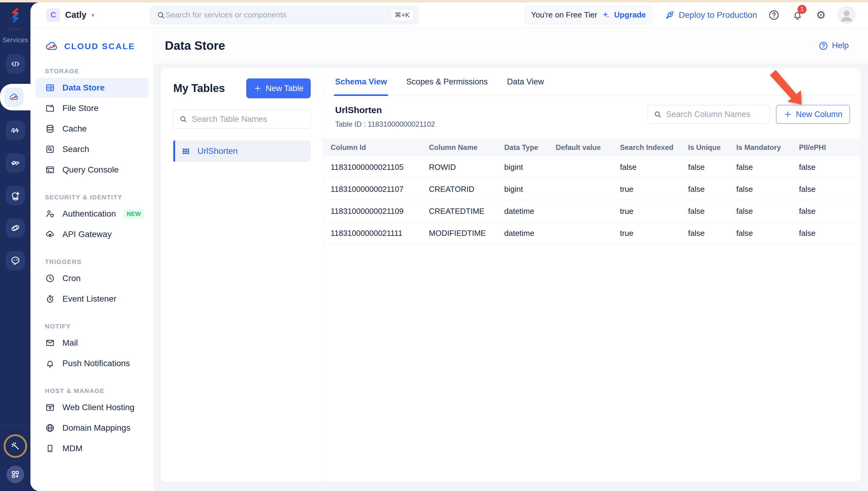 The width and height of the screenshot is (868, 491). What do you see at coordinates (606, 15) in the screenshot?
I see `sparkle-icon` at bounding box center [606, 15].